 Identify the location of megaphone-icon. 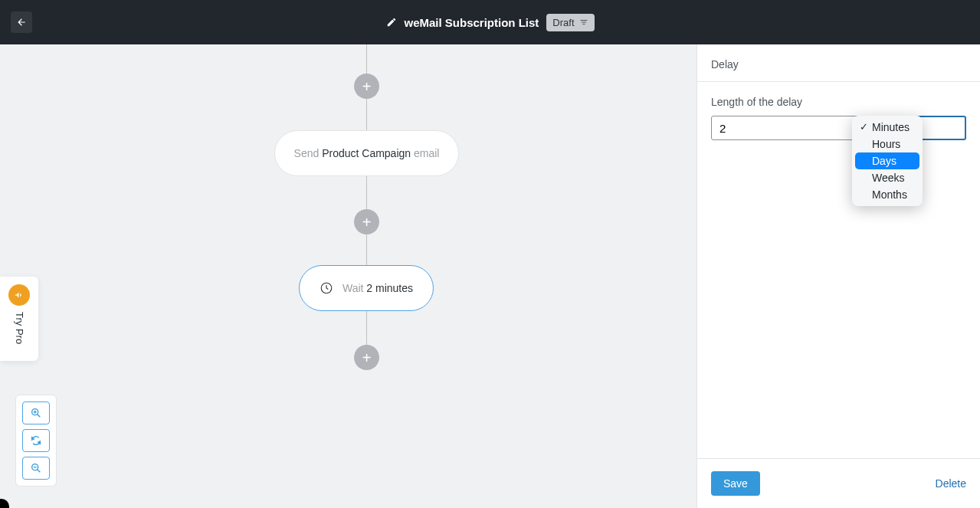
(19, 295).